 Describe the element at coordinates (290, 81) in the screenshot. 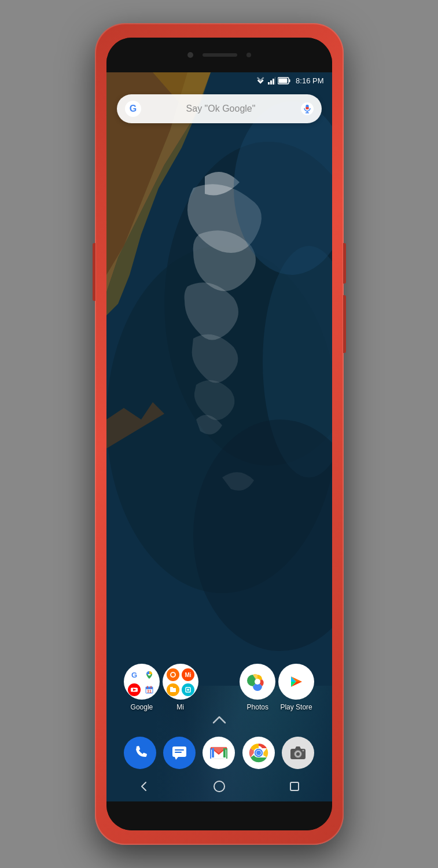

I see `status-icons: 8:16 PM` at that location.